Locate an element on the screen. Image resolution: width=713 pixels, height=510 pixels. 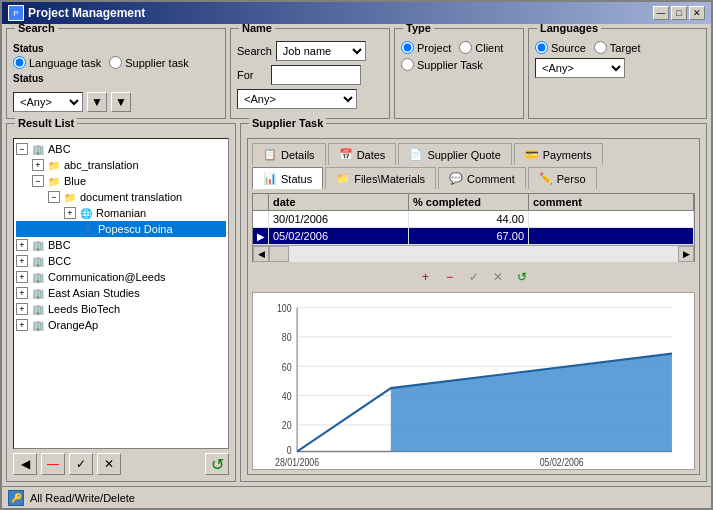
language-task-radio: Language task is located at coordinates (57, 62).